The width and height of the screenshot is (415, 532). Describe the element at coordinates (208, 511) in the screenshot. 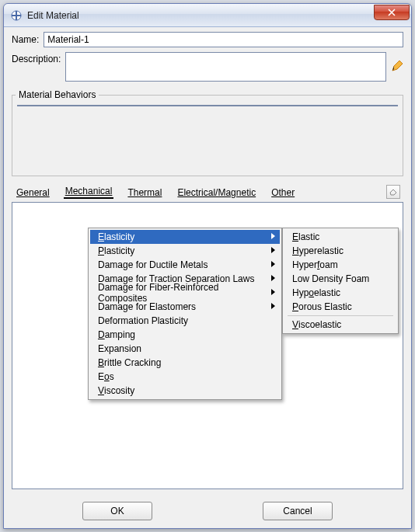

I see `dialog-buttons: OK Cancel` at that location.